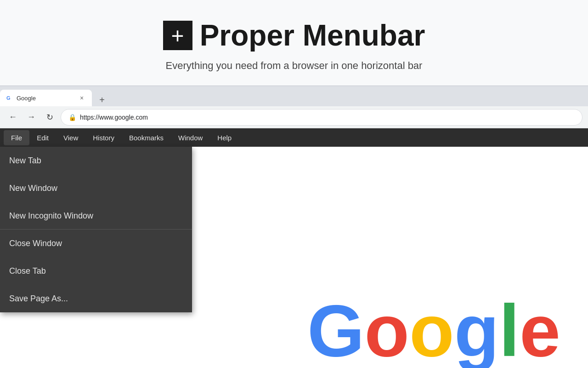 Image resolution: width=588 pixels, height=368 pixels. What do you see at coordinates (387, 328) in the screenshot?
I see `google-letter-o1: o` at bounding box center [387, 328].